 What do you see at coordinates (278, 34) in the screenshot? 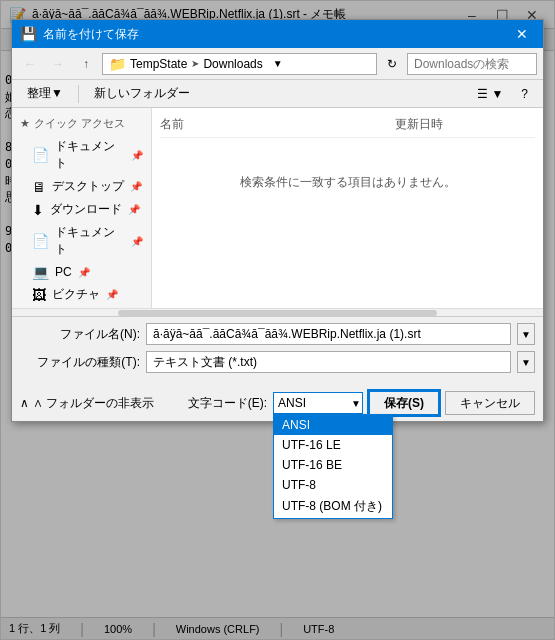
I see `dialog-titlebar: 💾 名前を付けて保存 ✕` at bounding box center [278, 34].